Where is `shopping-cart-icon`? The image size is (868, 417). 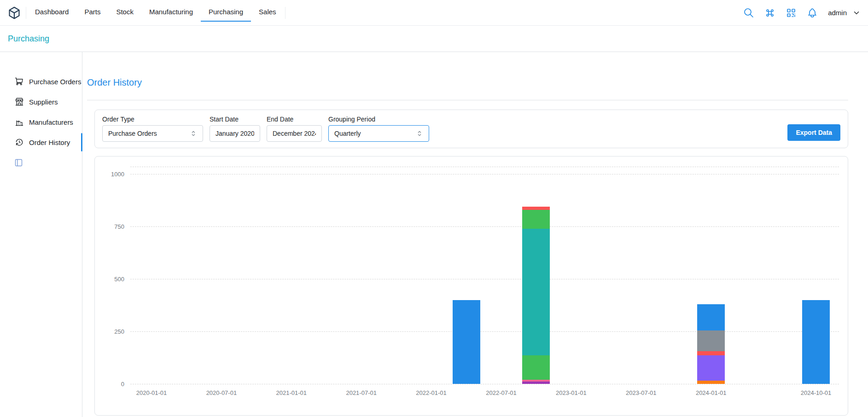 shopping-cart-icon is located at coordinates (19, 81).